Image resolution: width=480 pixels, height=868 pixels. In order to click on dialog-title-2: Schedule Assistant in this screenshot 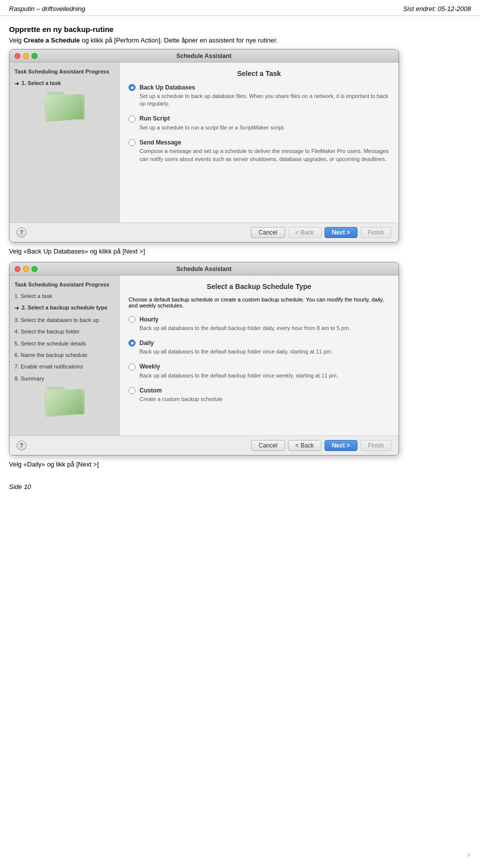, I will do `click(204, 269)`.